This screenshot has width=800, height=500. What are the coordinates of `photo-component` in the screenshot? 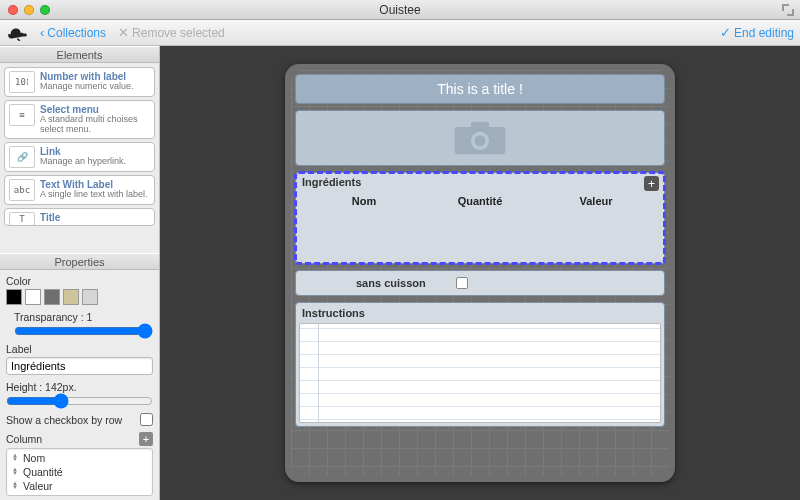 It's located at (480, 138).